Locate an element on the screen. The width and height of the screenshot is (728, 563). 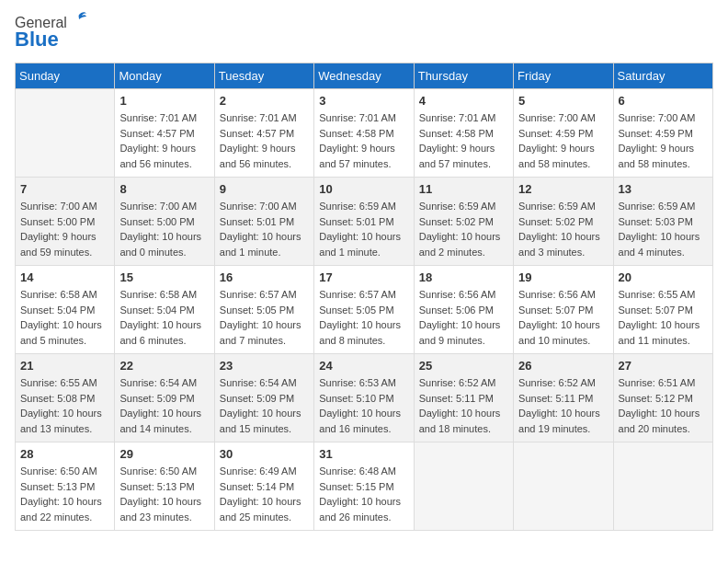
day-number: 25 is located at coordinates (463, 366).